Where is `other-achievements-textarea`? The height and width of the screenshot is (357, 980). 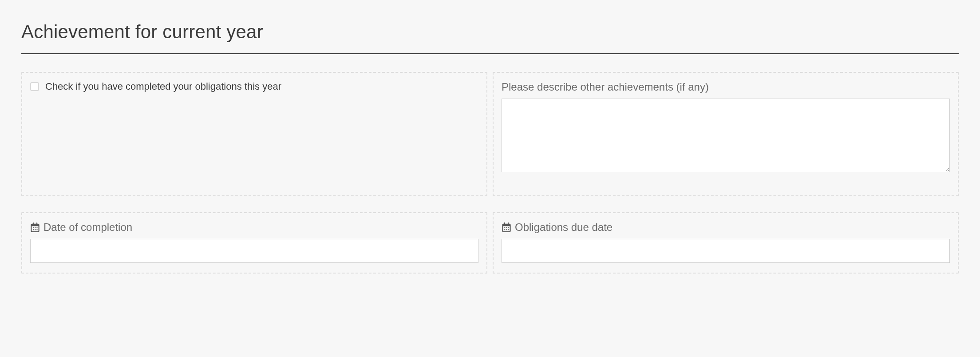 other-achievements-textarea is located at coordinates (726, 135).